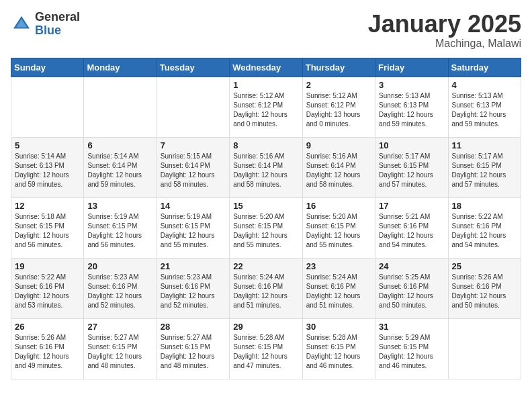 The image size is (532, 411). I want to click on day-number: 21, so click(193, 266).